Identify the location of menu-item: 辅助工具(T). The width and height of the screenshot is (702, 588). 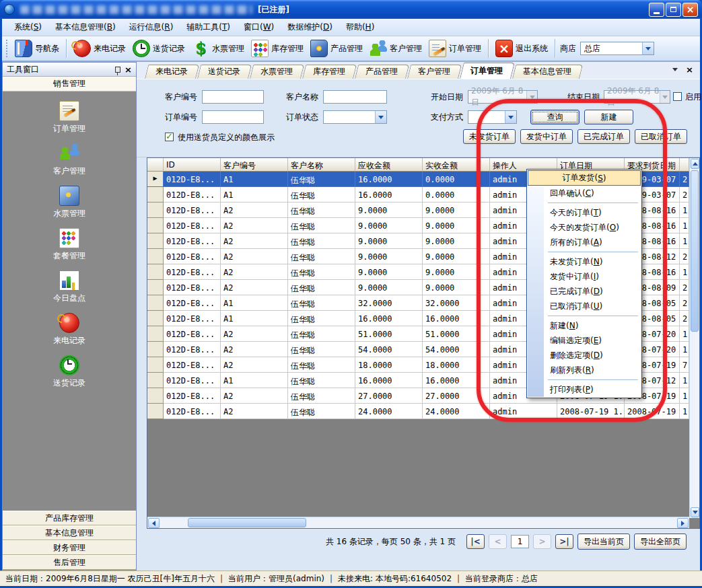
(209, 27).